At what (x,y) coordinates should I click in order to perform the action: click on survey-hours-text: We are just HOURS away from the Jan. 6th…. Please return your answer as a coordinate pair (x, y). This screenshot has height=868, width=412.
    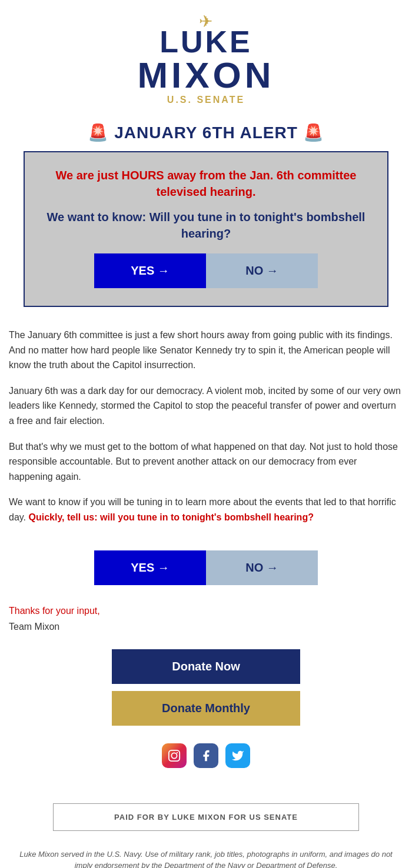
    Looking at the image, I should click on (206, 183).